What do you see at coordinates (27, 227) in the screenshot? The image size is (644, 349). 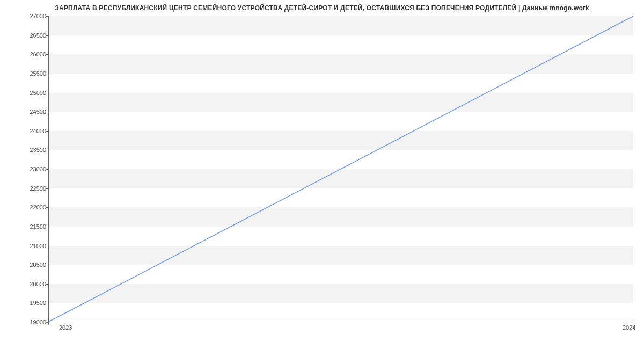 I see `y-tick-label: 21500` at bounding box center [27, 227].